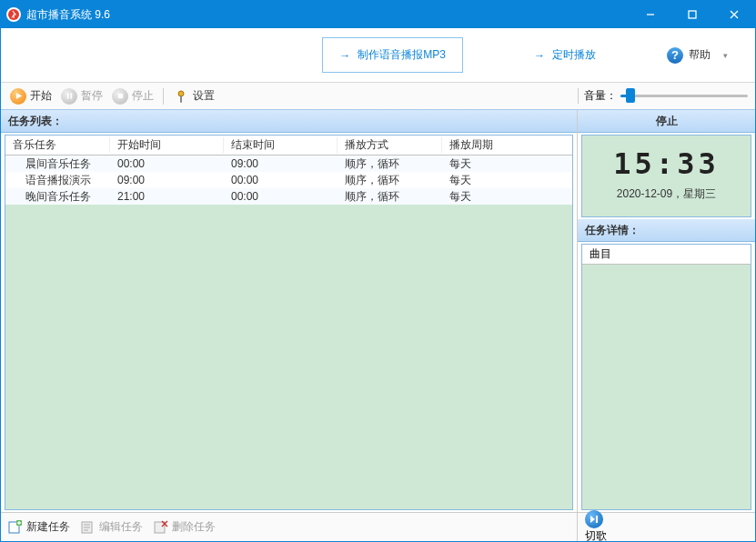 This screenshot has width=756, height=542. What do you see at coordinates (143, 96) in the screenshot?
I see `stop-label: 停止` at bounding box center [143, 96].